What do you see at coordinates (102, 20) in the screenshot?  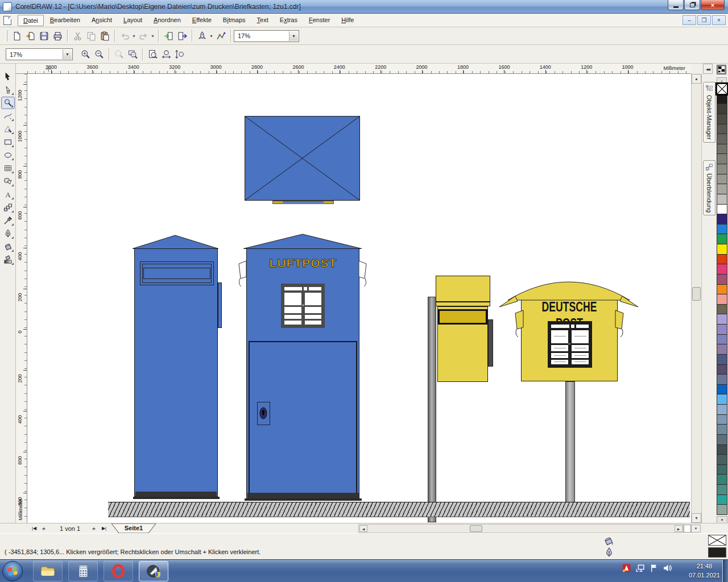 I see `menu-ansicht: Ansicht` at bounding box center [102, 20].